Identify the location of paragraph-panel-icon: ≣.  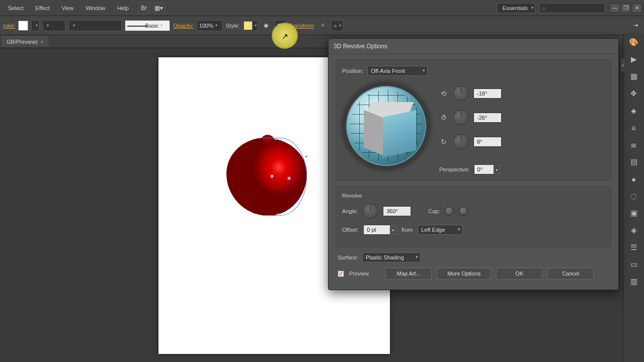
(634, 145).